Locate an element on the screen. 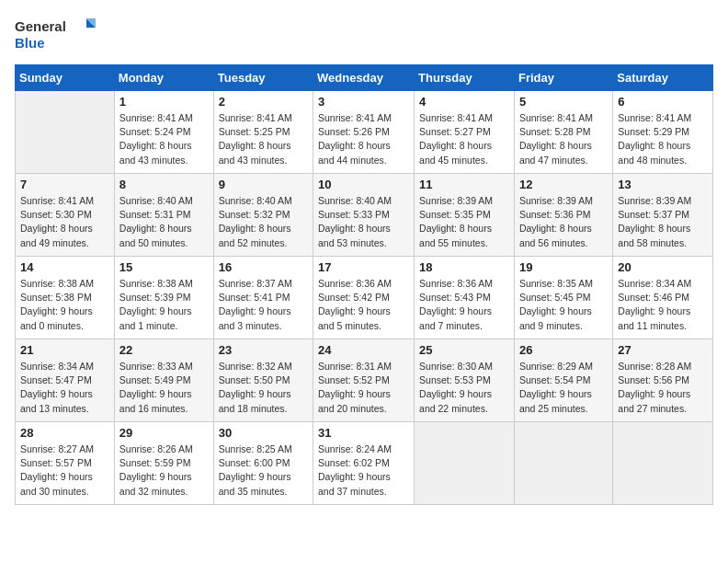 This screenshot has width=728, height=563. day-number: 7 is located at coordinates (64, 184).